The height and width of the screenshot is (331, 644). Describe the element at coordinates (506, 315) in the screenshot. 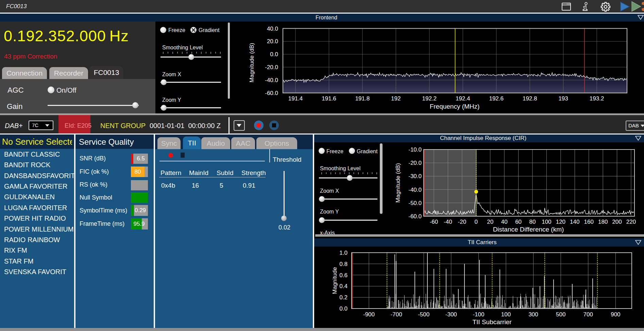

I see `svg-text: 100` at that location.